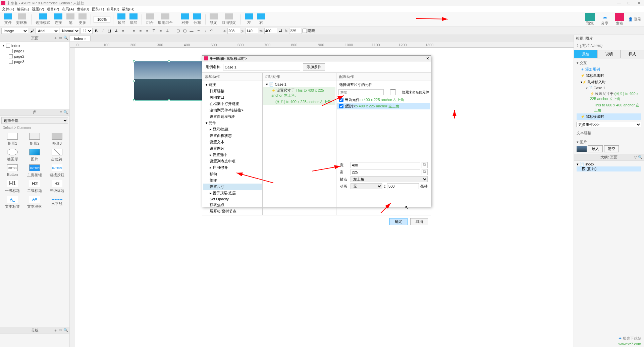 The width and height of the screenshot is (644, 347). What do you see at coordinates (66, 38) in the screenshot?
I see `search-pages-icon: 🔍` at bounding box center [66, 38].